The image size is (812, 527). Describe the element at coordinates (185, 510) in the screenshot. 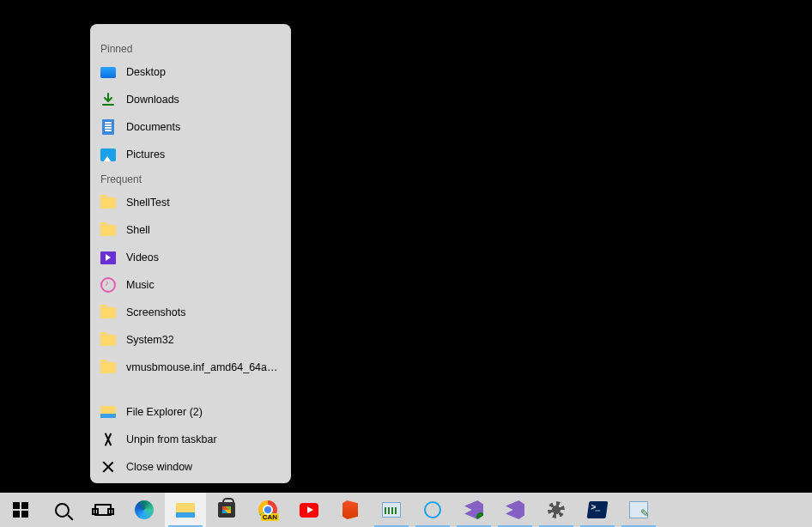

I see `file-explorer-button` at that location.